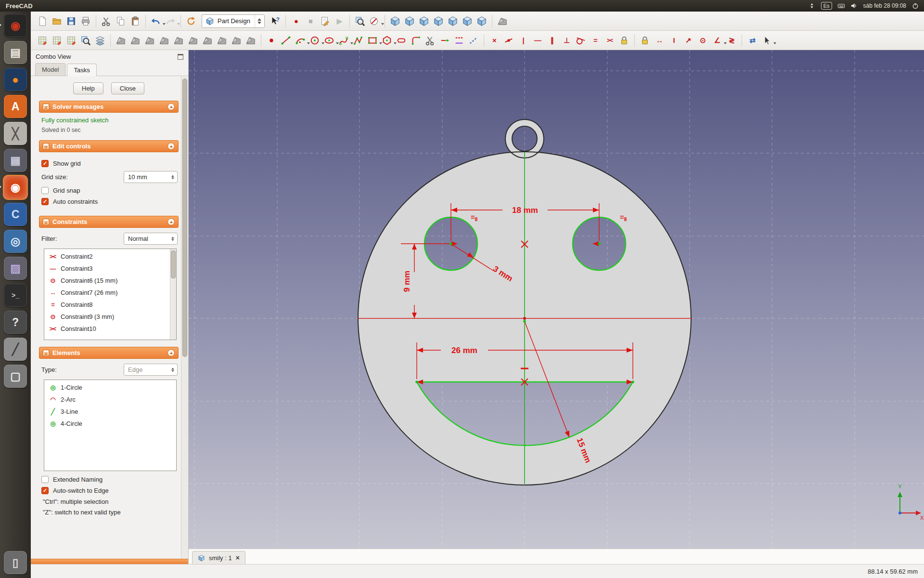 The width and height of the screenshot is (924, 578). What do you see at coordinates (523, 40) in the screenshot?
I see `constraint-vertical-button: |` at bounding box center [523, 40].